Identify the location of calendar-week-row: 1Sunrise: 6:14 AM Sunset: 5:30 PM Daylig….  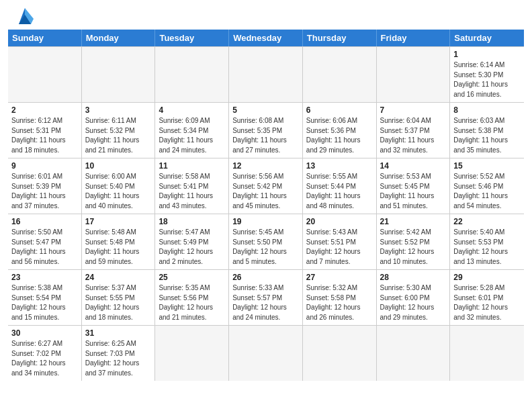
(266, 74).